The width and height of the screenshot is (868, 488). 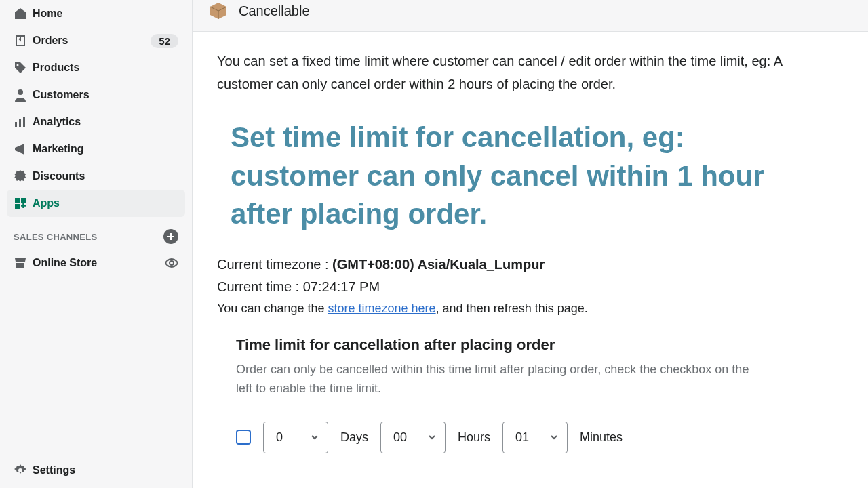 What do you see at coordinates (106, 68) in the screenshot?
I see `sidebar-item-label: Products` at bounding box center [106, 68].